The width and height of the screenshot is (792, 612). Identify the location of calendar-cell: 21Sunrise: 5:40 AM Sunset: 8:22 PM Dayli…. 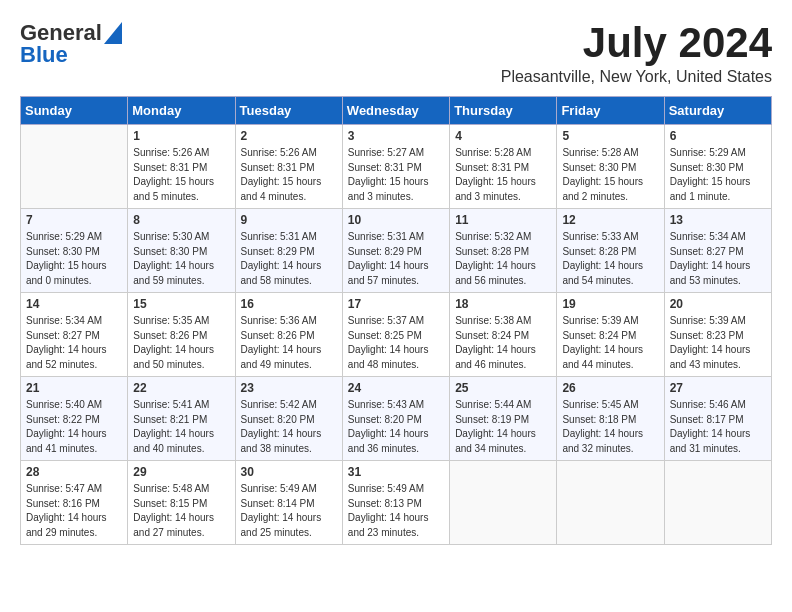
(74, 419).